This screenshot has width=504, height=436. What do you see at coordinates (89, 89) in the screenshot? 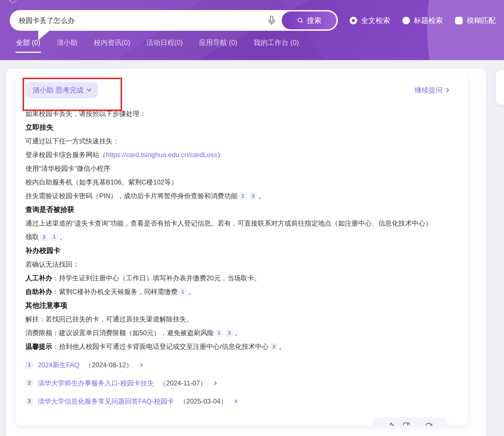
I see `chevron-down-icon` at bounding box center [89, 89].